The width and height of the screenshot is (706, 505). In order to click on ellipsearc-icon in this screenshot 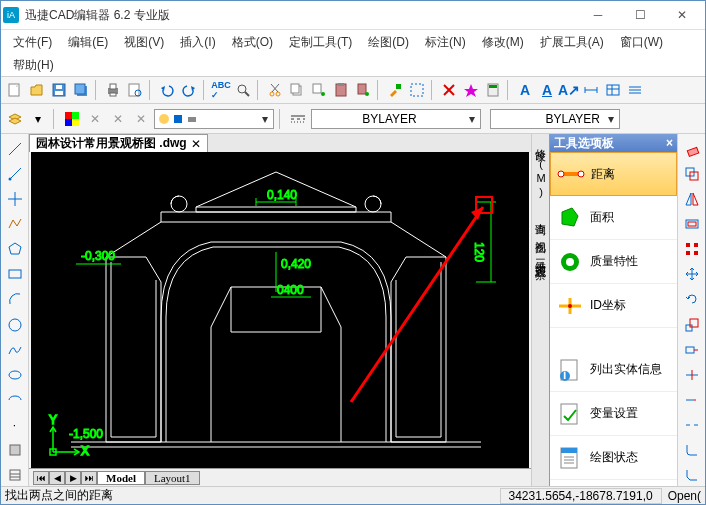, I will do `click(15, 400)`.